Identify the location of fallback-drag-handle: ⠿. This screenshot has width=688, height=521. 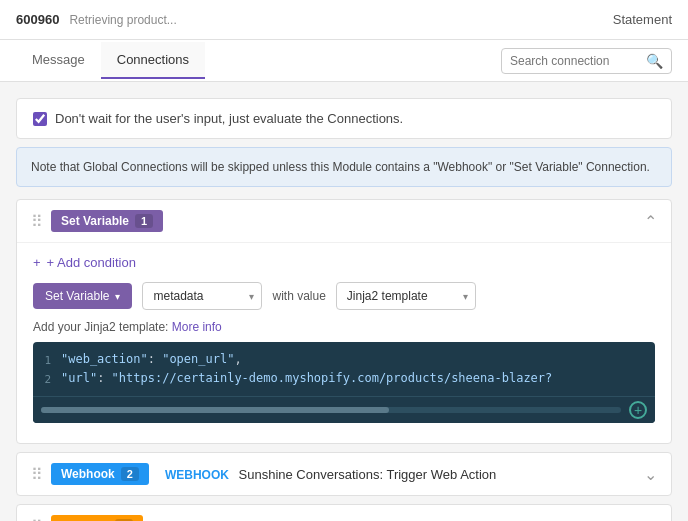
(37, 520).